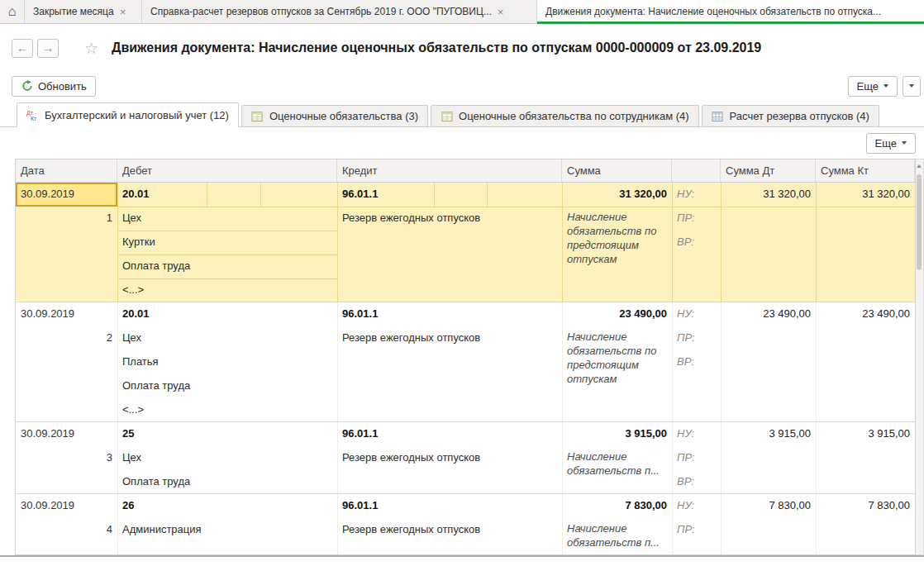 This screenshot has height=566, width=924. What do you see at coordinates (22, 48) in the screenshot?
I see `back-icon: ←` at bounding box center [22, 48].